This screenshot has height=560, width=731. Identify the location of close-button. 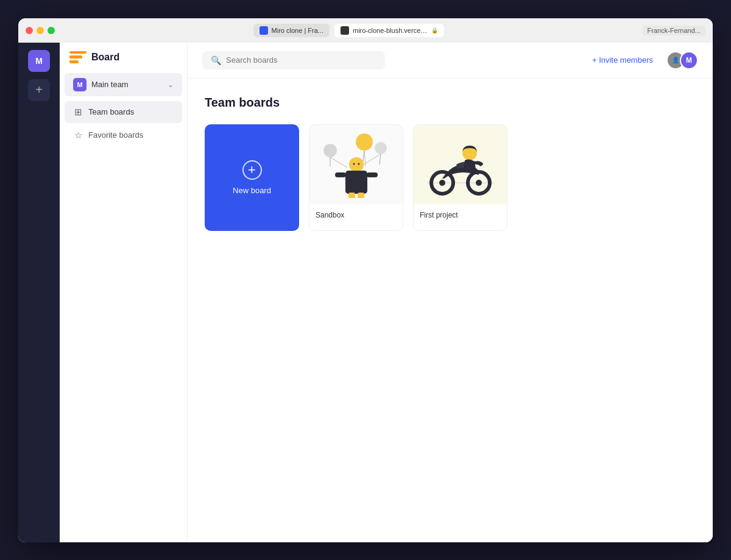
(29, 30).